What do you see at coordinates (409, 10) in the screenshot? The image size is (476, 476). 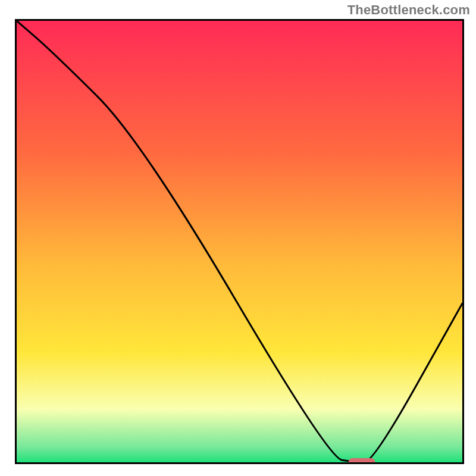 I see `watermark-text: TheBottleneck.com` at bounding box center [409, 10].